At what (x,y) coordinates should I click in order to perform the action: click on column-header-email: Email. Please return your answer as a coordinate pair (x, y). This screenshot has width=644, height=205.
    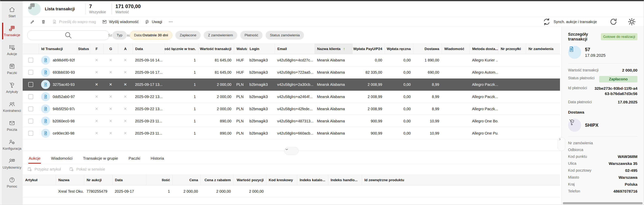
    Looking at the image, I should click on (294, 49).